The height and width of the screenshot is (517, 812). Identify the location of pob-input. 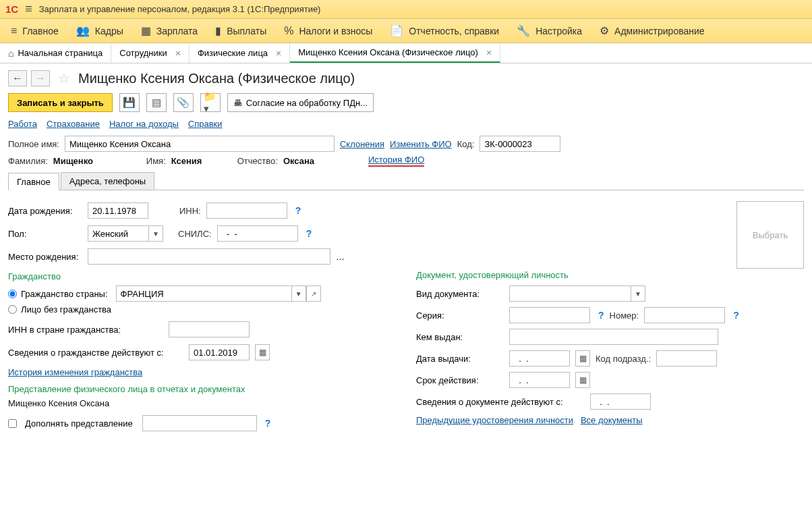
(209, 256).